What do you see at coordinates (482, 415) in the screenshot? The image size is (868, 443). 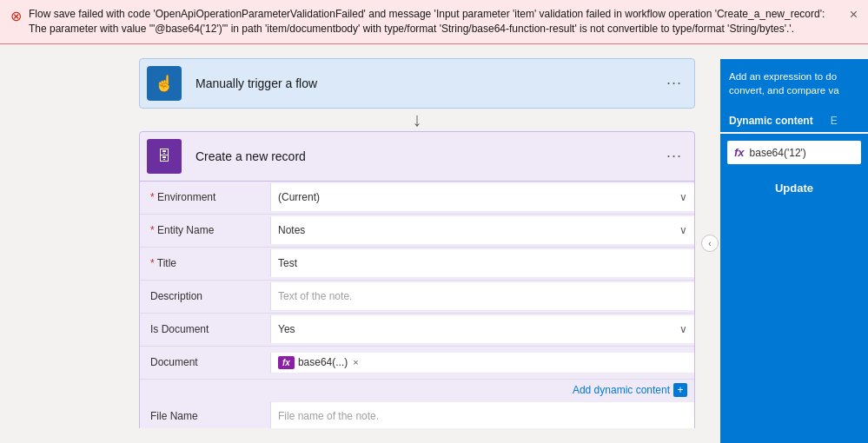 I see `file-name-input: File name of the note.` at bounding box center [482, 415].